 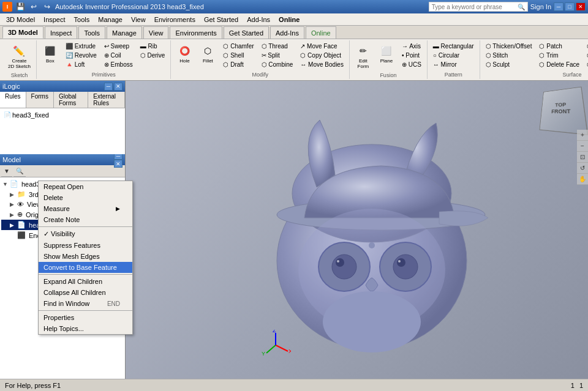 What do you see at coordinates (40, 100) in the screenshot?
I see `ilogic-tab-forms: Forms` at bounding box center [40, 100].